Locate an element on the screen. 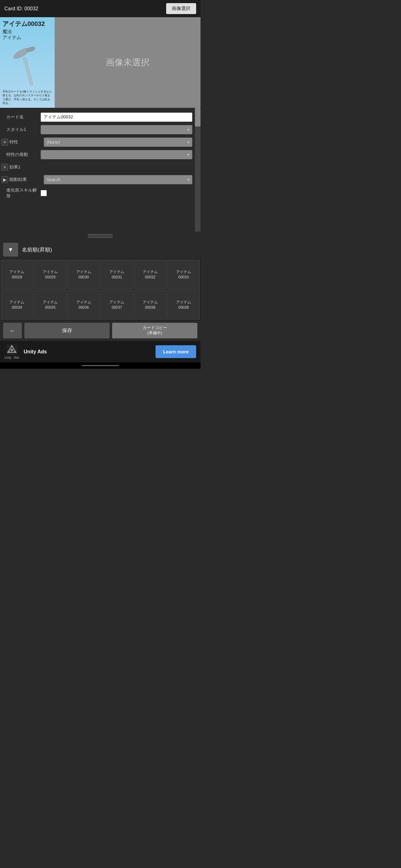 The width and height of the screenshot is (401, 868). card-name-label: カード名 is located at coordinates (24, 117).